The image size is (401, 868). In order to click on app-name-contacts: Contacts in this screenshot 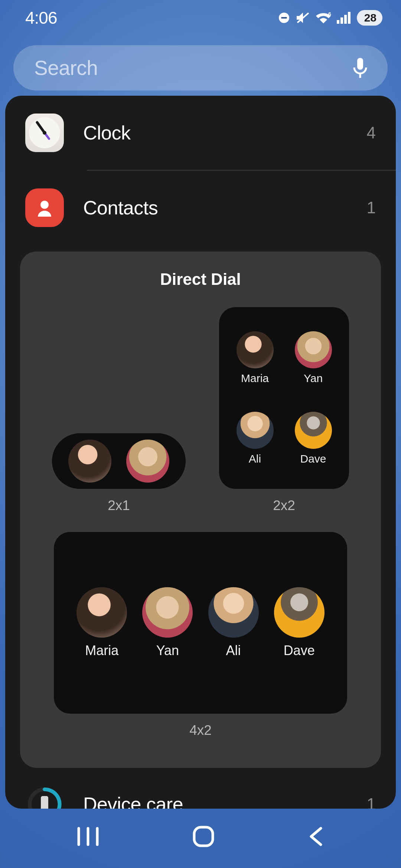, I will do `click(215, 208)`.